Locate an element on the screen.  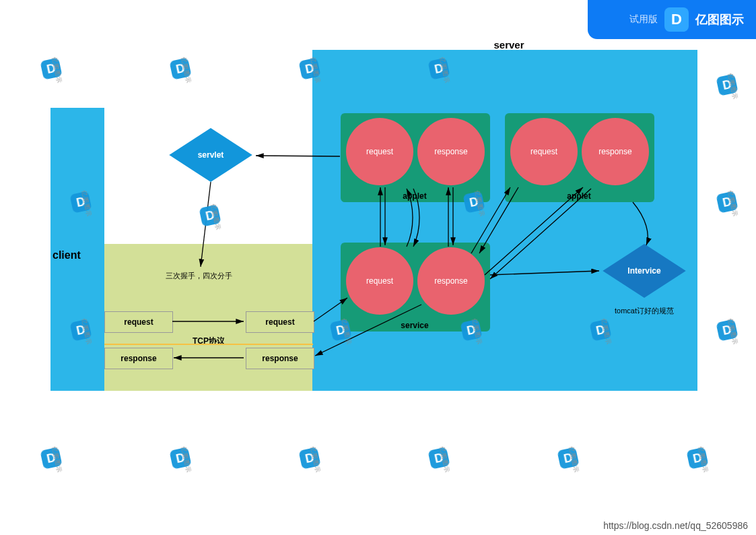
applet2-label: applet is located at coordinates (579, 196).